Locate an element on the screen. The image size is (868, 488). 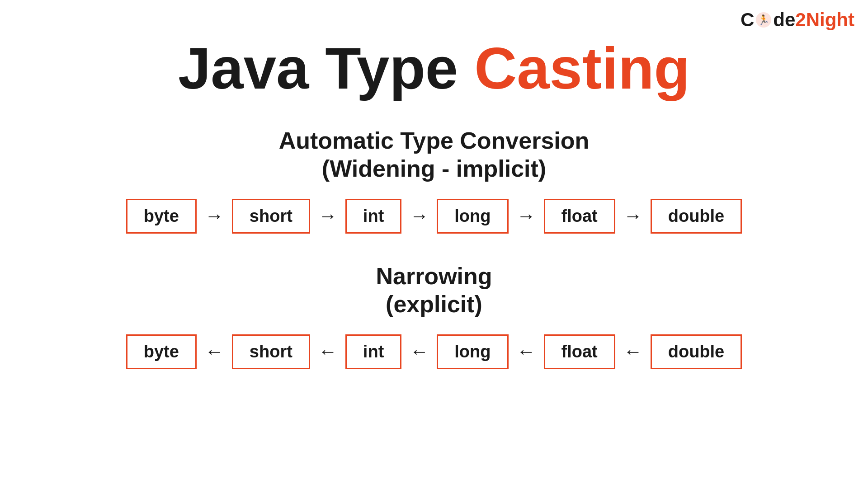
narrowing-arrow-4: ← is located at coordinates (526, 352).